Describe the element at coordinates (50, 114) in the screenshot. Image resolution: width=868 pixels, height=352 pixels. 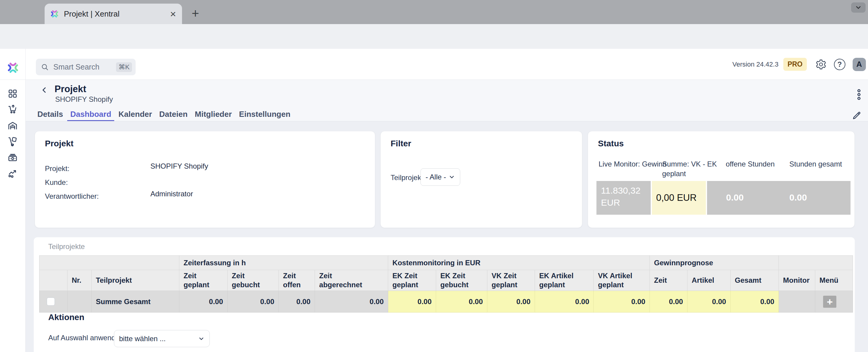
I see `tab-details: Details` at that location.